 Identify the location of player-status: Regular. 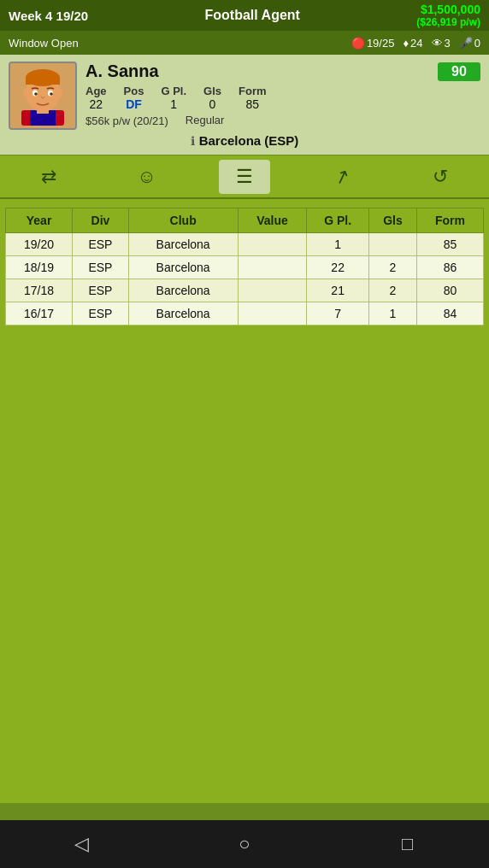
(205, 120).